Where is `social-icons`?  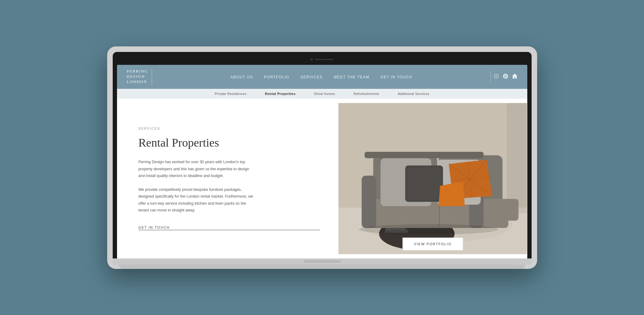 social-icons is located at coordinates (505, 77).